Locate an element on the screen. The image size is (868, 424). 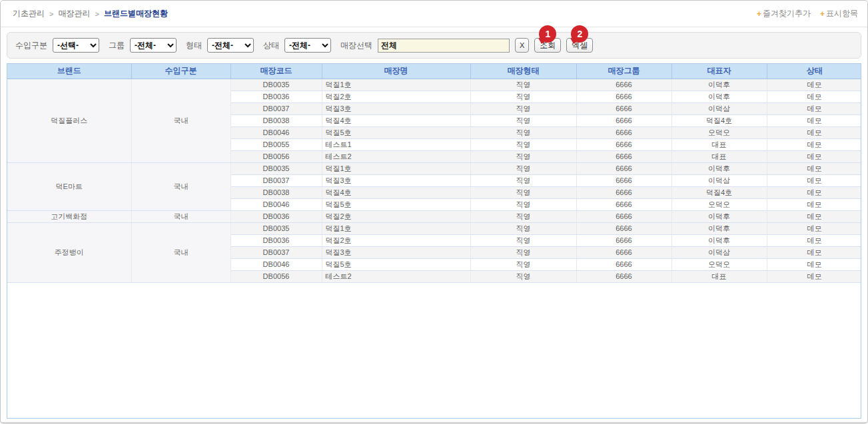
owner-cell: 덕질4호 is located at coordinates (719, 120).